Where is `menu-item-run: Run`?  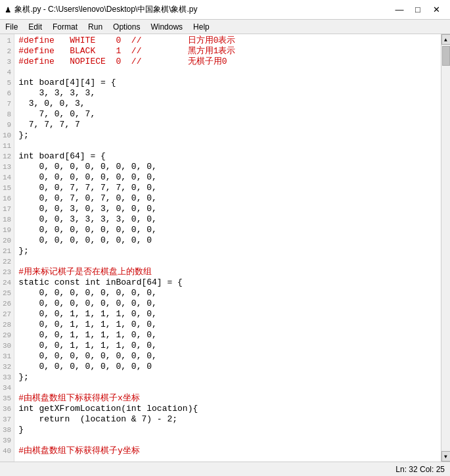
menu-item-run: Run is located at coordinates (95, 26).